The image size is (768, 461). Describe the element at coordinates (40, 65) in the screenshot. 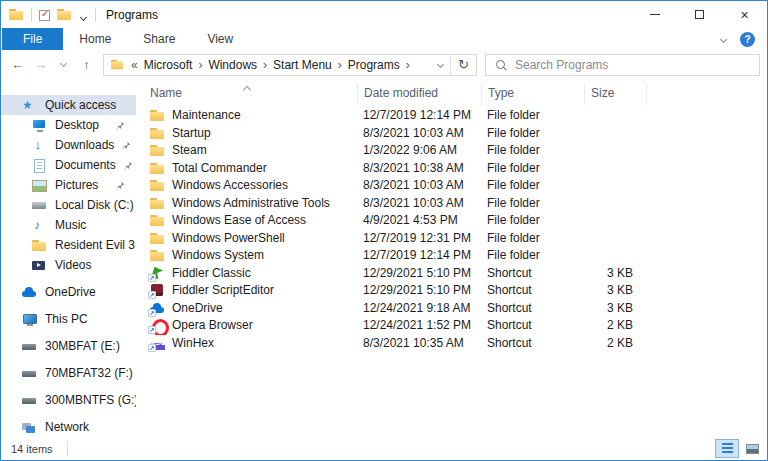

I see `forward-button: →` at that location.